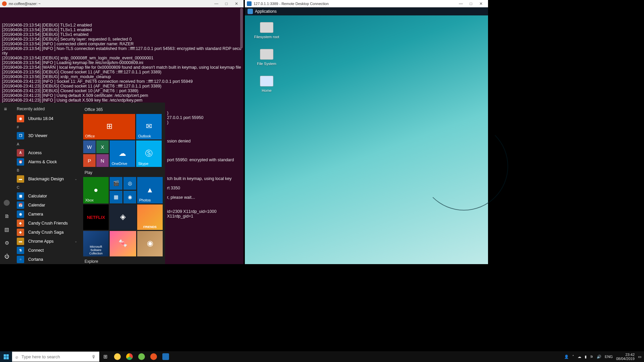 This screenshot has height=362, width=644. I want to click on mic-icon: 🎙, so click(94, 357).